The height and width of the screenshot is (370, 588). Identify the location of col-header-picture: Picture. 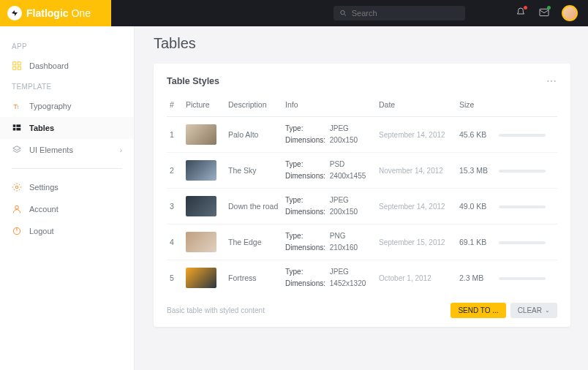
(204, 107).